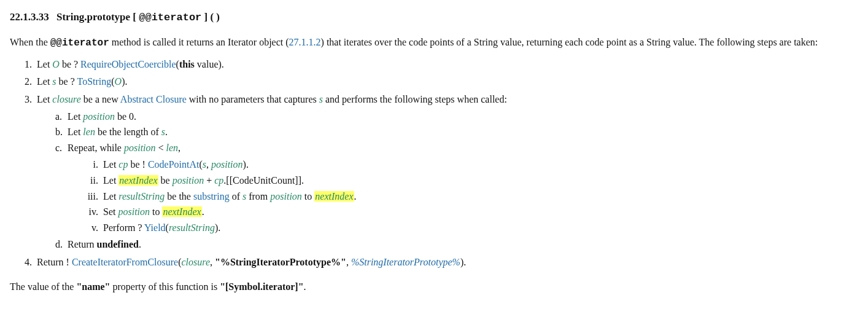 The image size is (868, 333). I want to click on footer-mid: property of this function is, so click(166, 286).